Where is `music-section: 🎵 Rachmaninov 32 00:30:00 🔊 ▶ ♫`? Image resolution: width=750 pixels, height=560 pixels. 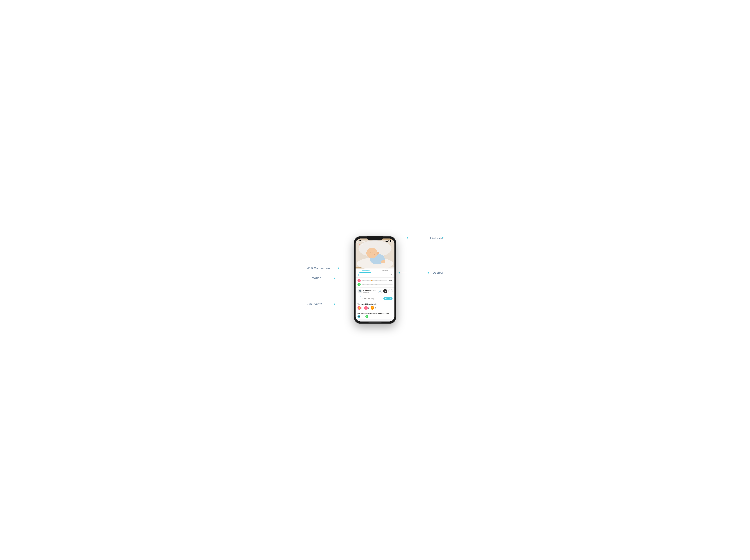
music-section: 🎵 Rachmaninov 32 00:30:00 🔊 ▶ ♫ is located at coordinates (375, 291).